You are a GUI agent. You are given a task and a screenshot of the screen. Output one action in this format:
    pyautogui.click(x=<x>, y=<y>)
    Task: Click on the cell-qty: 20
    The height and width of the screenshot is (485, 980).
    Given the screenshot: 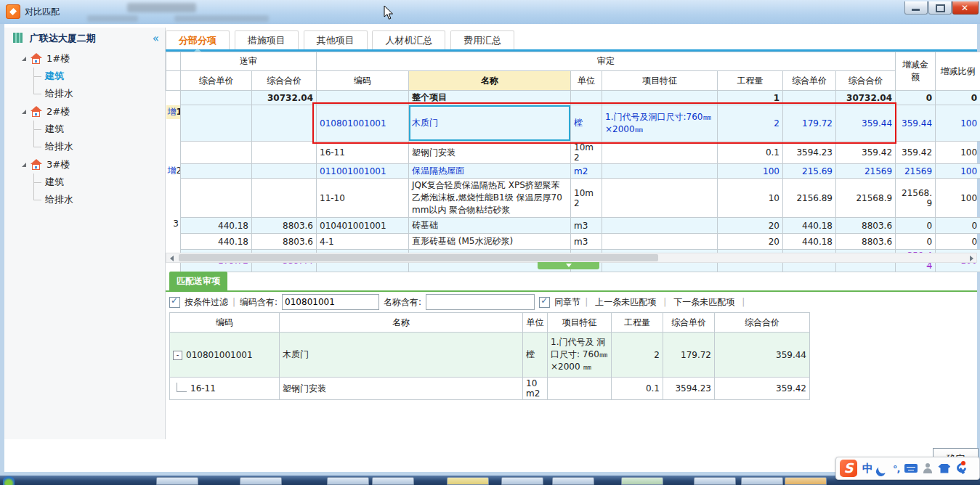 What is the action you would take?
    pyautogui.click(x=750, y=226)
    